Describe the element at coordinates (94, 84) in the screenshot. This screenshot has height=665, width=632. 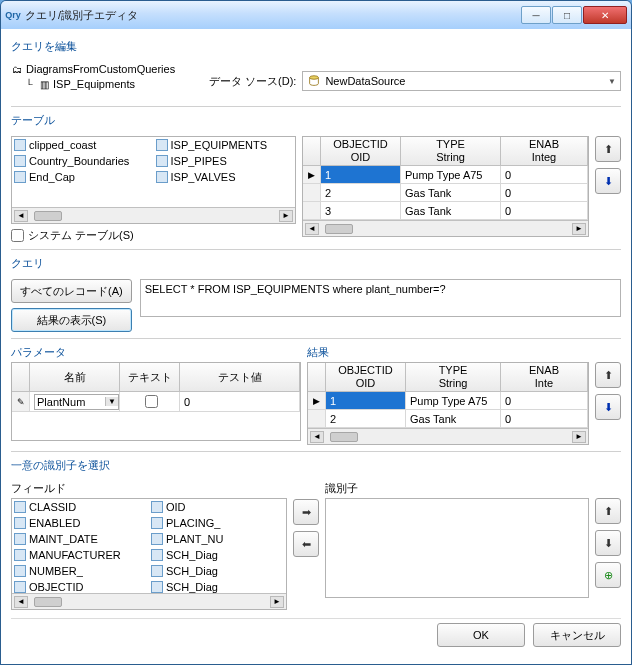
I see `tree-child: ISP_Equipments` at that location.